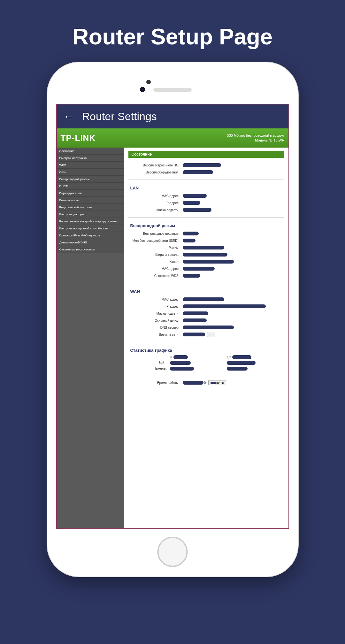 Image resolution: width=345 pixels, height=644 pixels. What do you see at coordinates (119, 116) in the screenshot?
I see `app-header-title: Router Settings` at bounding box center [119, 116].